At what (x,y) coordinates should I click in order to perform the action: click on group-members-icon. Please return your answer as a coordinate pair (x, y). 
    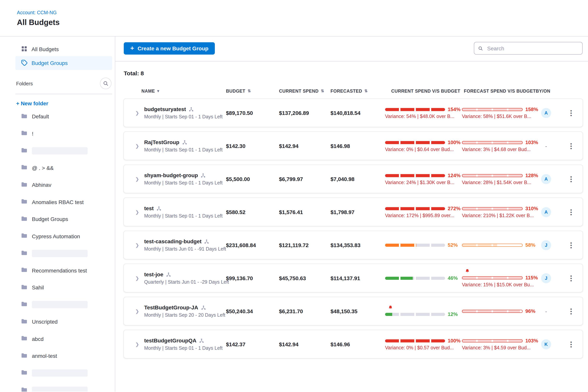
    Looking at the image, I should click on (191, 109).